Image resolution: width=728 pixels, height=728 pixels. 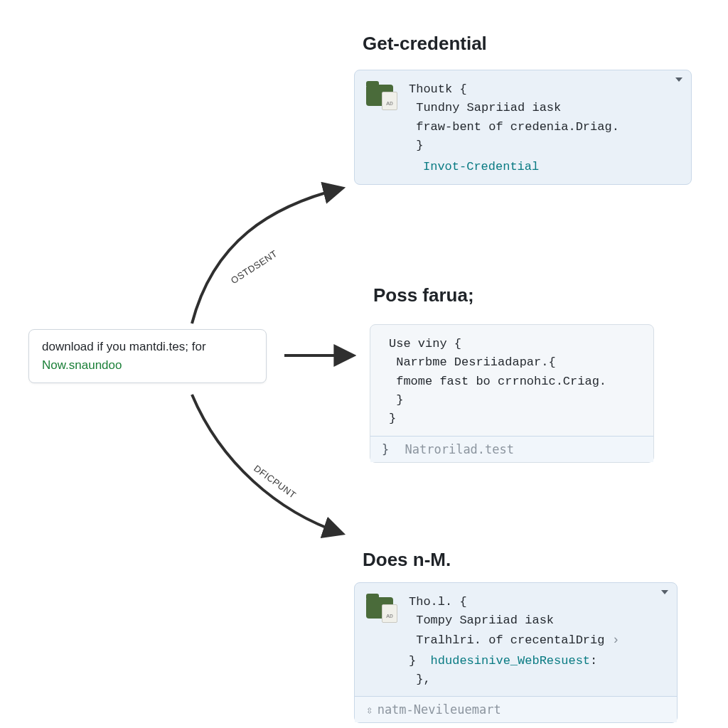 I want to click on card-3-title: Does n-M., so click(x=407, y=560).